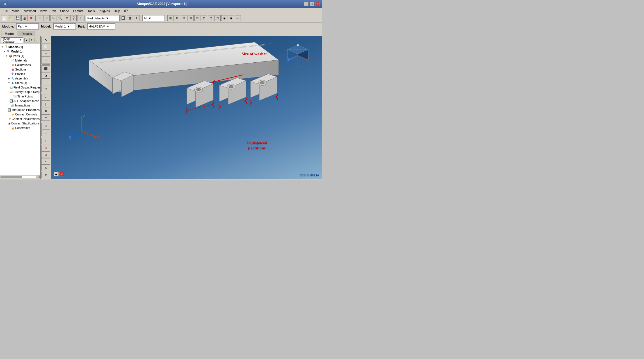 This screenshot has width=644, height=359. I want to click on tool-sketch-rect: ▭, so click(46, 60).